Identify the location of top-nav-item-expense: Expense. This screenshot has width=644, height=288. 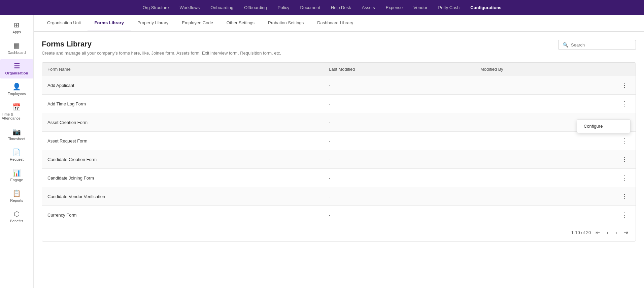
(395, 7).